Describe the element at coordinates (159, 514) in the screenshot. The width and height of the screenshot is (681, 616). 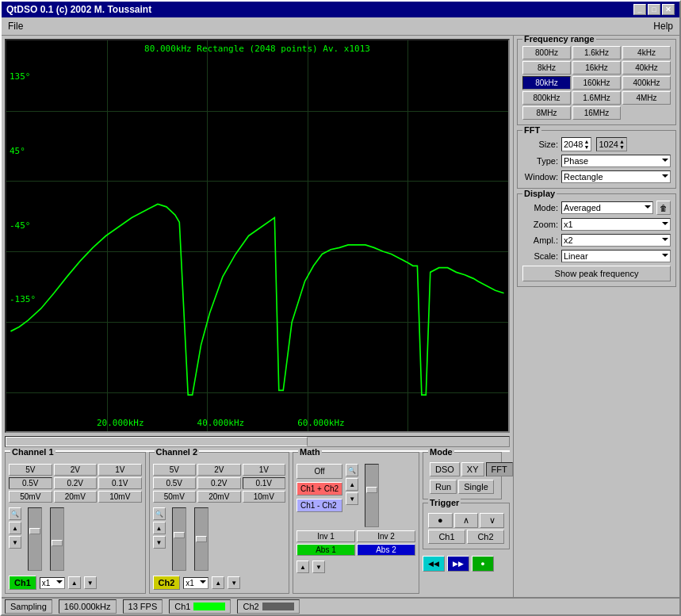
I see `ch2-zoom-btn: 🔍` at that location.